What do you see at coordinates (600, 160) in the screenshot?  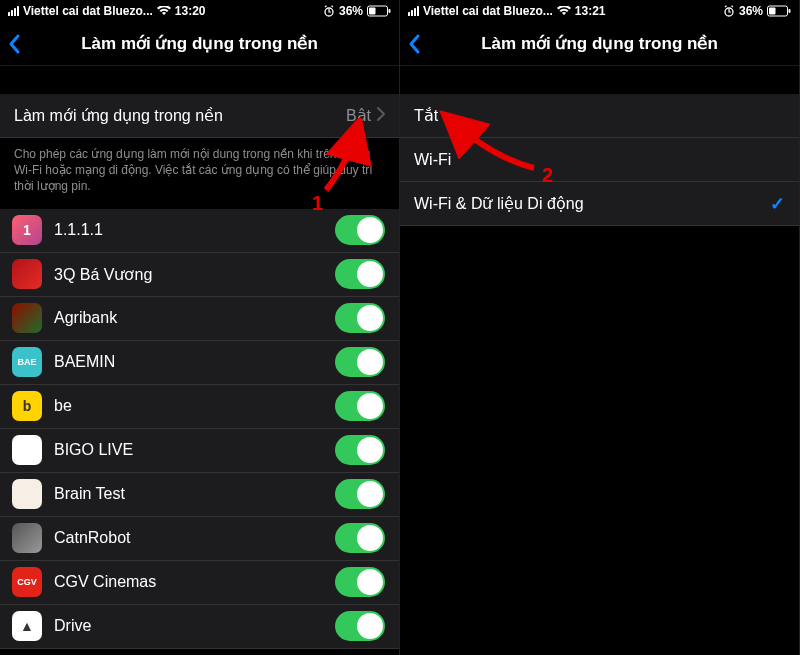 I see `option-label: Wi-Fi` at bounding box center [600, 160].